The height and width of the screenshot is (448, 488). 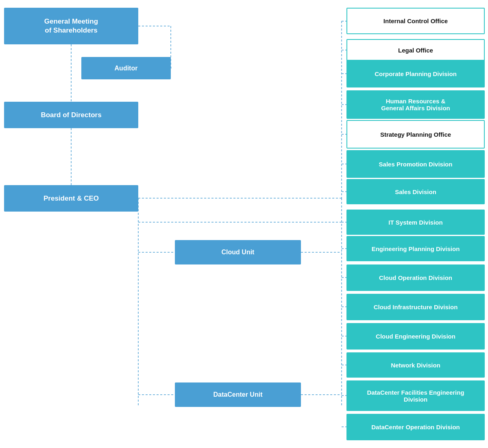 I want to click on engineering-planning-label: Engineering Planning Division, so click(x=416, y=249).